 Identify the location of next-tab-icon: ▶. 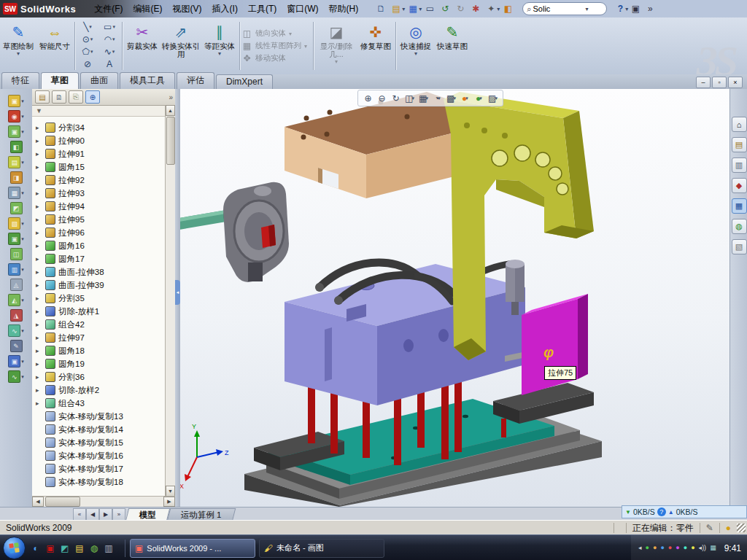
(106, 515).